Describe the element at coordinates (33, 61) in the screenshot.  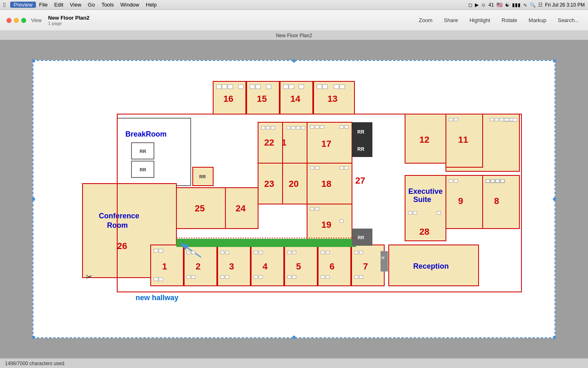
I see `handle-tl` at that location.